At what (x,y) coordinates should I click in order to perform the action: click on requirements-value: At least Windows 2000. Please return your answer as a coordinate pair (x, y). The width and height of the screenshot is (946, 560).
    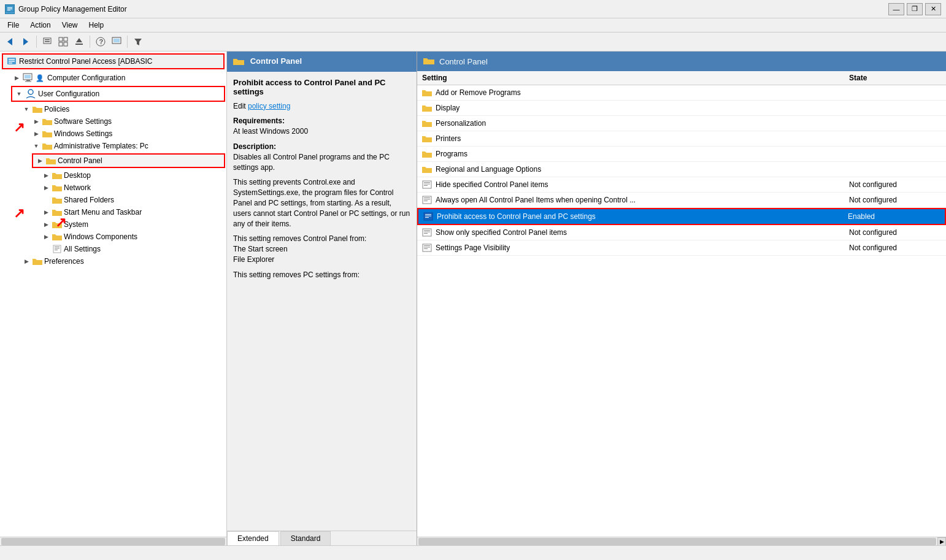
    Looking at the image, I should click on (271, 131).